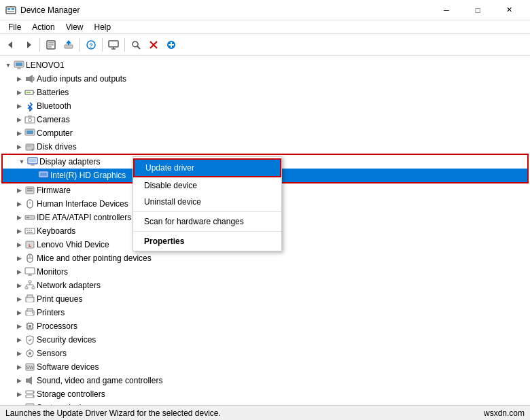 Image resolution: width=530 pixels, height=420 pixels. I want to click on sensors-toggle: ▶, so click(19, 353).